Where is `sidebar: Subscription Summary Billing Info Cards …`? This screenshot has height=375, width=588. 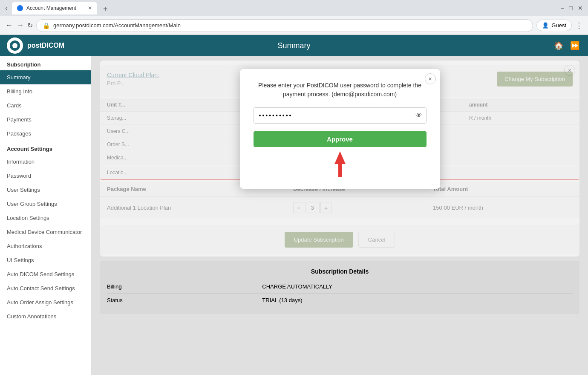
sidebar: Subscription Summary Billing Info Cards … is located at coordinates (46, 216).